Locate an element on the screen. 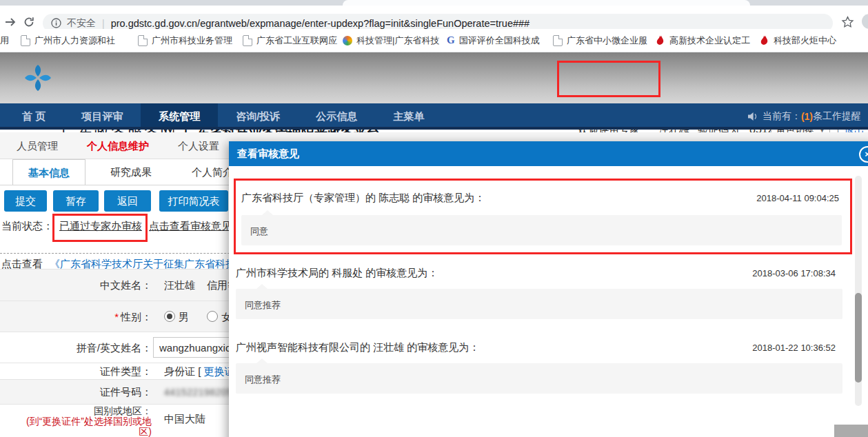 The height and width of the screenshot is (437, 868). bookmark-item: 广东省工业互联网应 is located at coordinates (290, 40).